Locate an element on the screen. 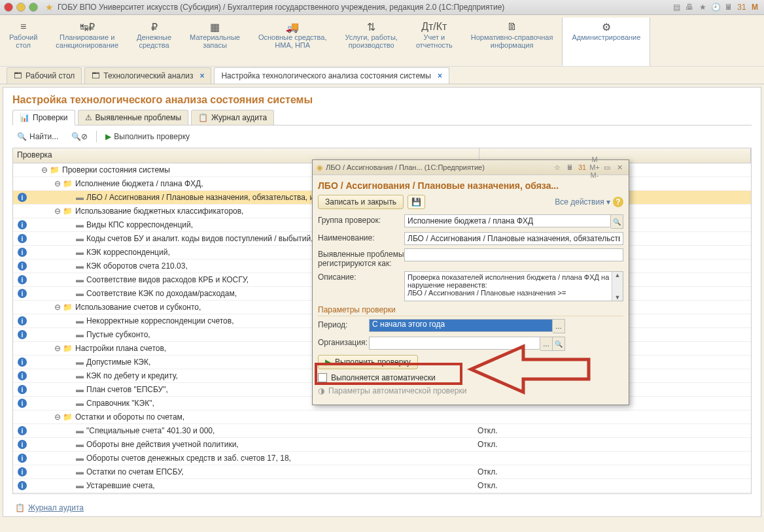 The height and width of the screenshot is (532, 764). period-field: С начала этого года is located at coordinates (460, 325).